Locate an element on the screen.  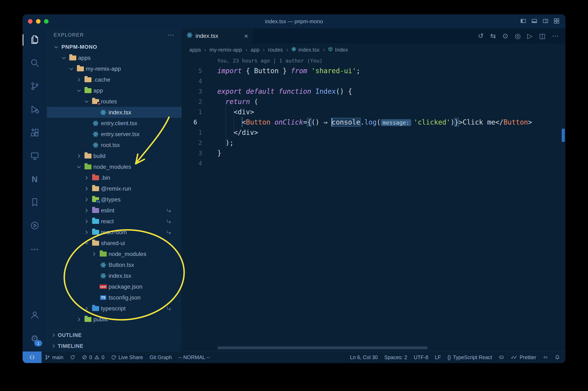
code-line: 1 </div> is located at coordinates (374, 132).